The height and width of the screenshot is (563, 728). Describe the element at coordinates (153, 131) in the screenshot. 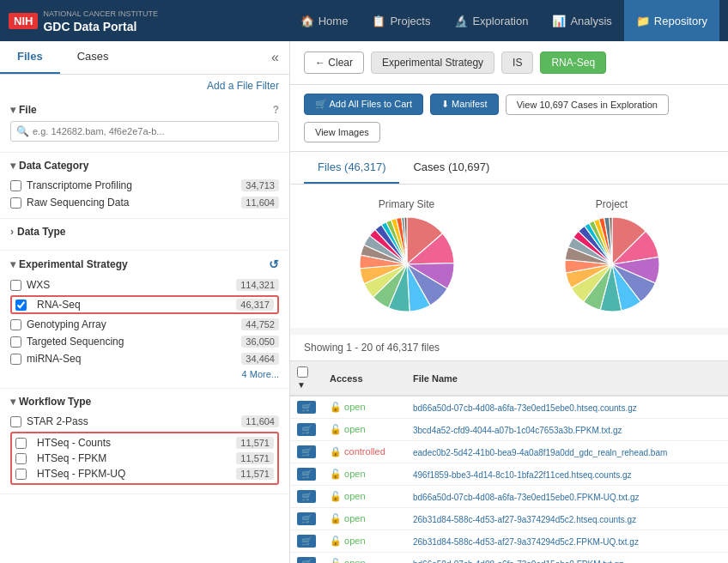

I see `file-search-input` at that location.